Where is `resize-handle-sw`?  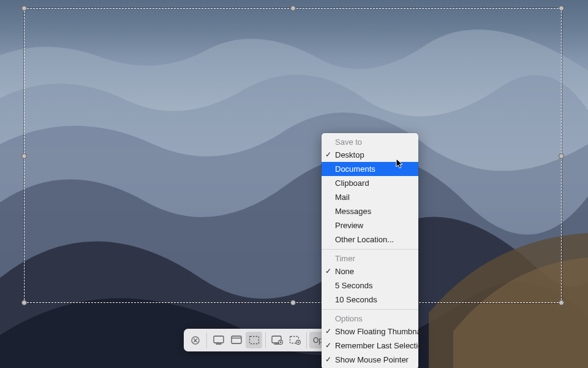
resize-handle-sw is located at coordinates (24, 303).